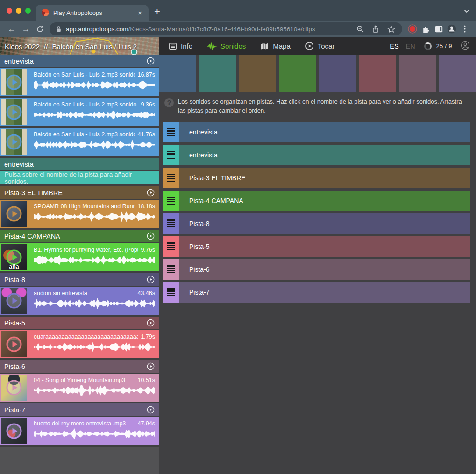  What do you see at coordinates (317, 247) in the screenshot?
I see `track-row-6: Pista-5` at bounding box center [317, 247].